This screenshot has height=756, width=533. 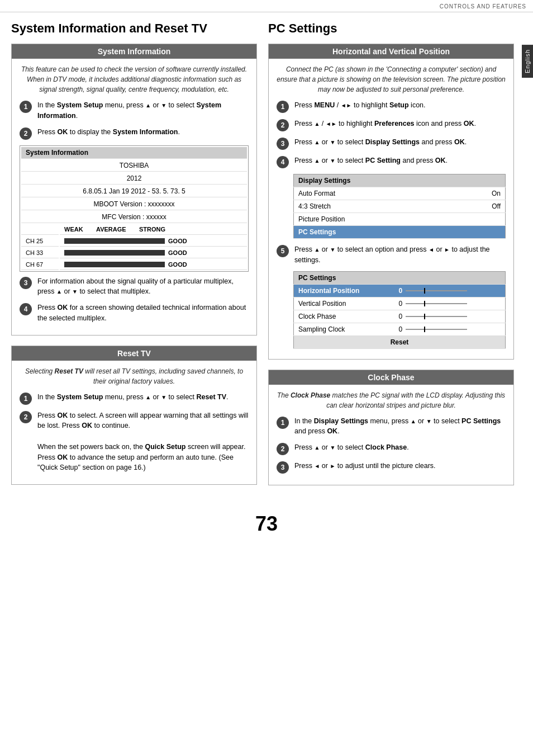 What do you see at coordinates (386, 124) in the screenshot?
I see `hv-step-text-2: Press / to highlight Preferences icon an…` at bounding box center [386, 124].